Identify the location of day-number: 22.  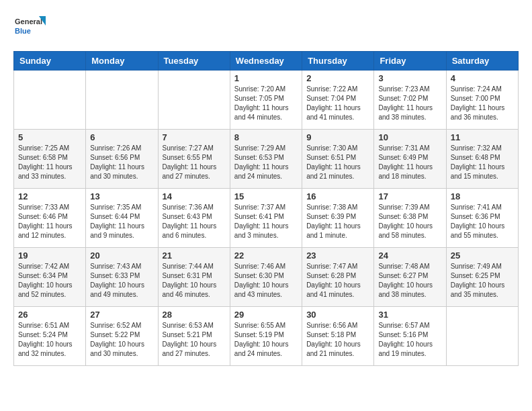
(266, 255).